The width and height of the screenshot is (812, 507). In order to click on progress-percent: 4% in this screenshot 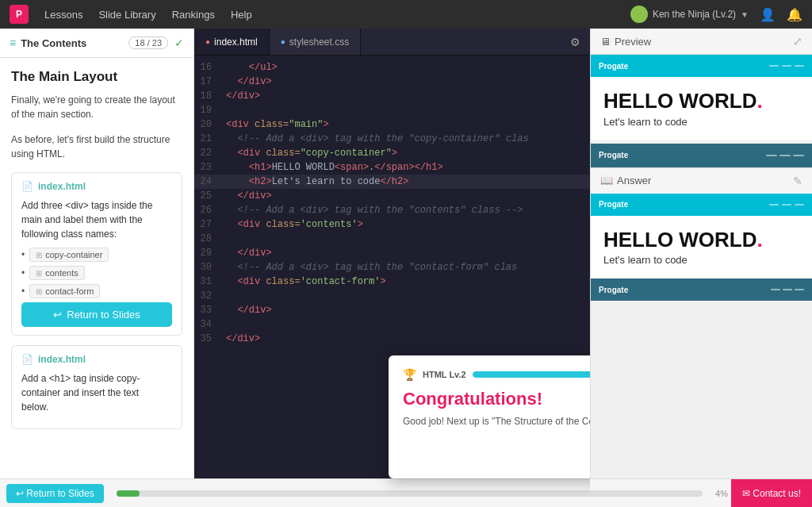, I will do `click(722, 494)`.